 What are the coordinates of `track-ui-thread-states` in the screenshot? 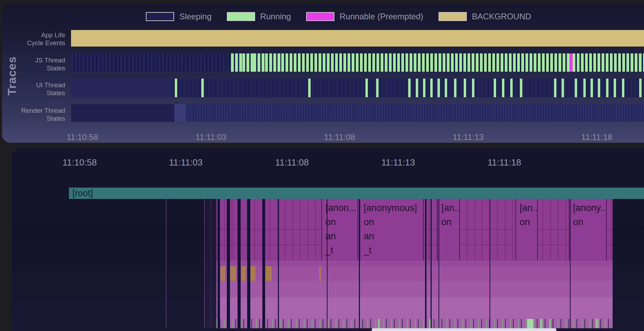 It's located at (358, 88).